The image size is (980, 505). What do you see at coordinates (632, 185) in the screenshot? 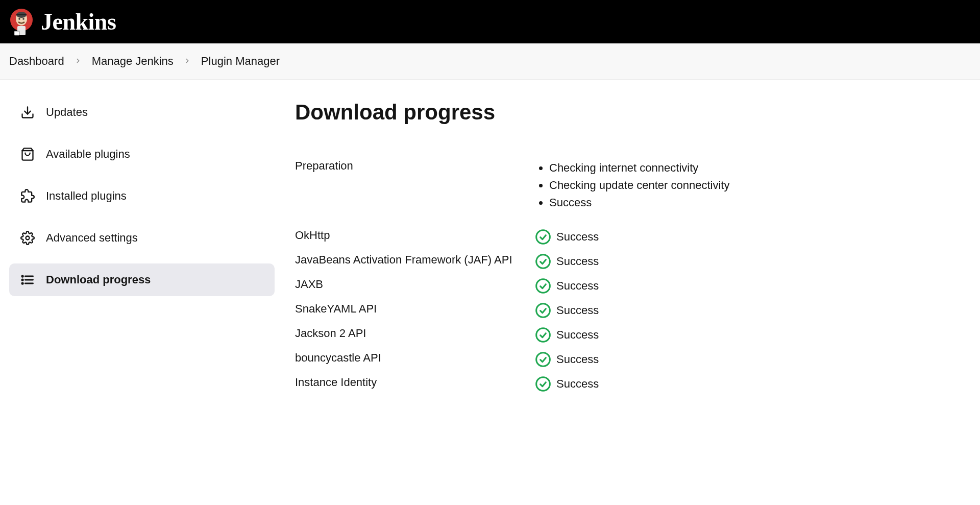
I see `preparation-status: Checking internet connectivity Checking …` at bounding box center [632, 185].